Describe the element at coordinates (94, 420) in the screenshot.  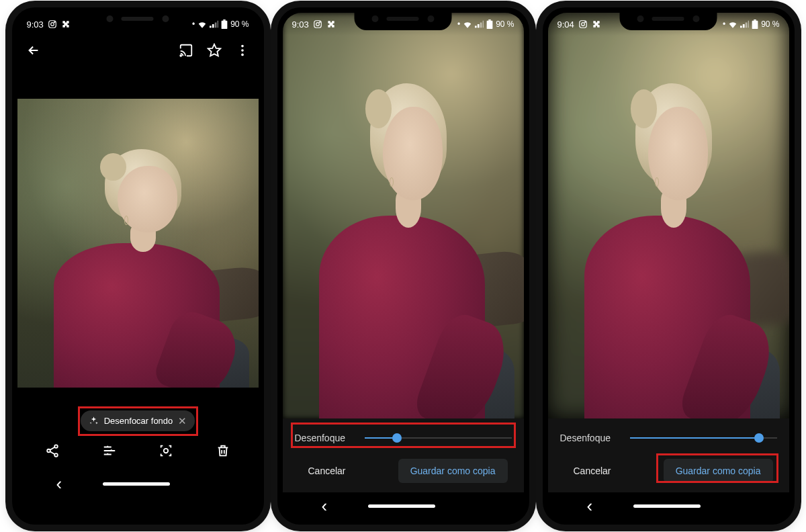
I see `sparkle-icon` at that location.